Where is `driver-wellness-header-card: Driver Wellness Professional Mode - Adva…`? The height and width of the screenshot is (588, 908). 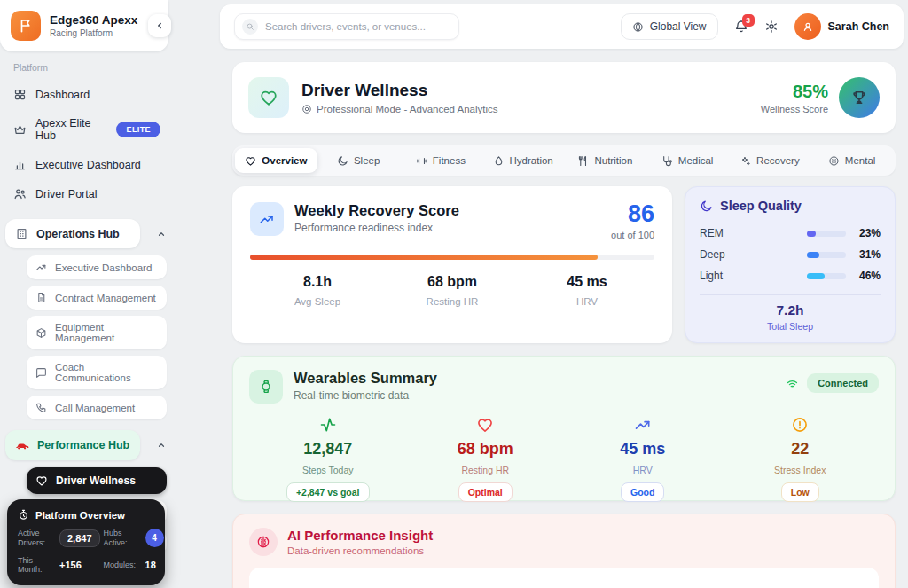 driver-wellness-header-card: Driver Wellness Professional Mode - Adva… is located at coordinates (564, 98).